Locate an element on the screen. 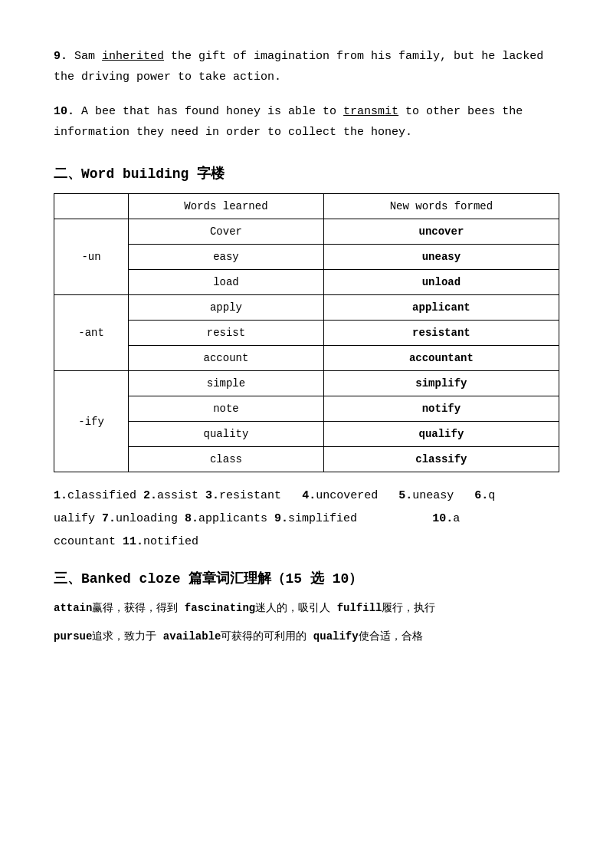 This screenshot has width=613, height=868. learned-cell: quality is located at coordinates (227, 434).